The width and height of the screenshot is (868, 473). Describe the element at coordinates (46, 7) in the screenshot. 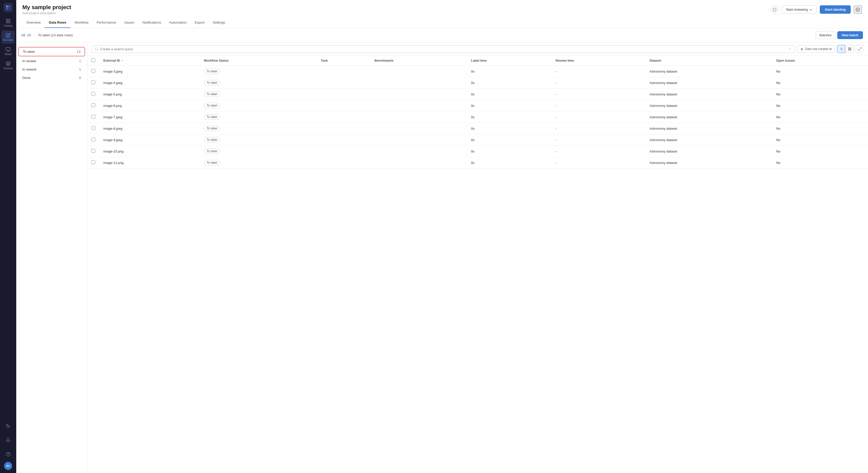

I see `project-title: My sample project` at that location.